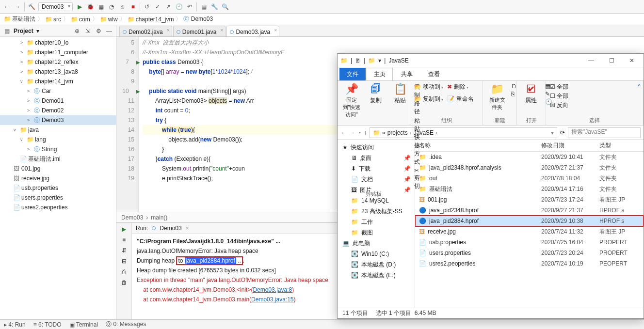 The height and width of the screenshot is (329, 644). Describe the element at coordinates (530, 242) in the screenshot. I see `file-row: 📄usb.properties2020/7/25 16:04PROPERT` at that location.